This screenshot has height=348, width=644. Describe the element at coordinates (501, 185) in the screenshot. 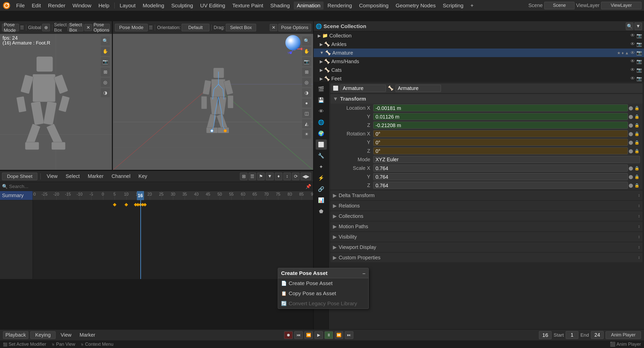

I see `scale-z-value: 0.764` at that location.